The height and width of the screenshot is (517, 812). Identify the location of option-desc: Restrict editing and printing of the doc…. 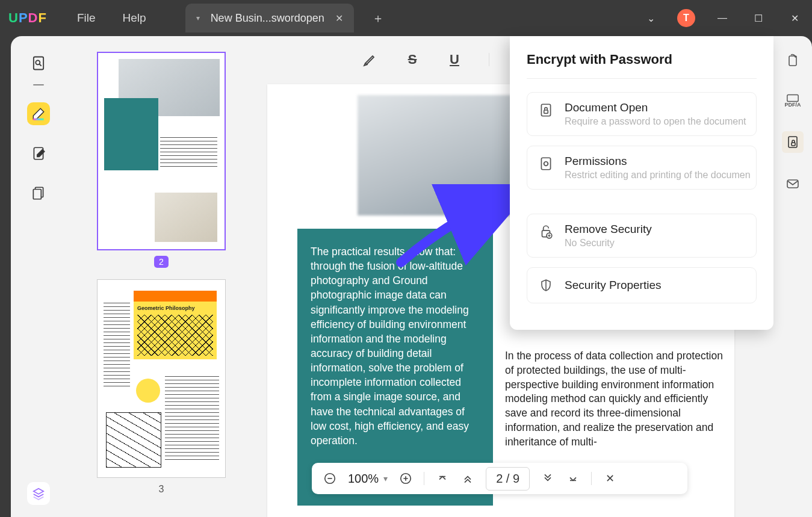
(657, 175).